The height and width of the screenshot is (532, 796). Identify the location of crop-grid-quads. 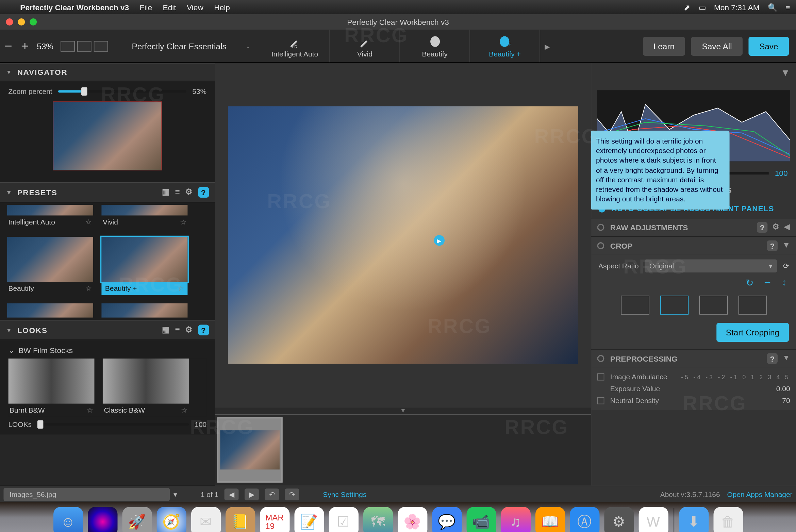
(713, 305).